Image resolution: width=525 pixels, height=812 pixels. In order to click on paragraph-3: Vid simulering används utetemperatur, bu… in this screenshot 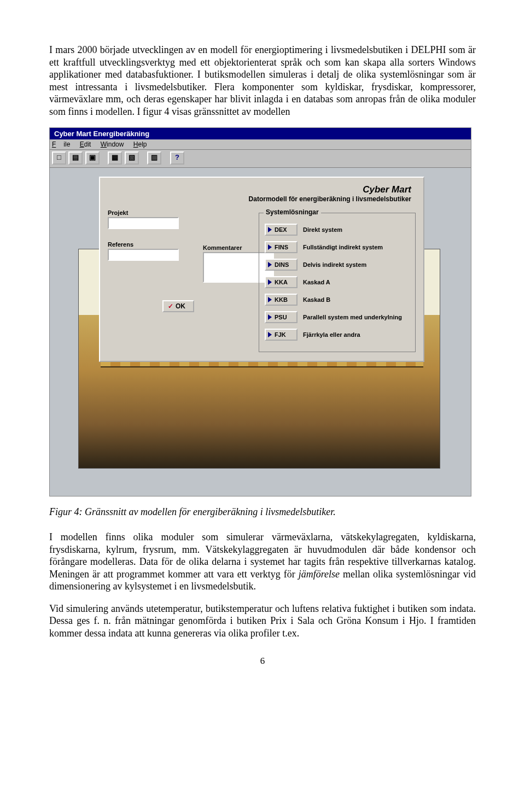, I will do `click(262, 621)`.